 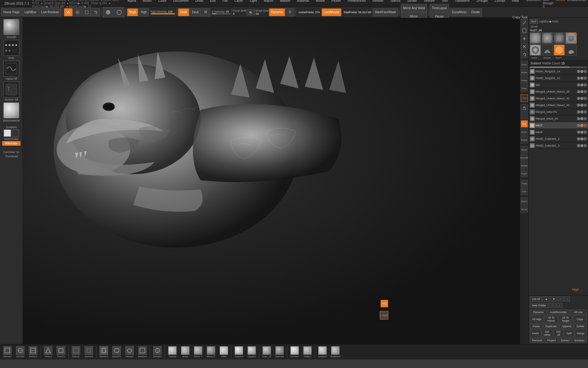 What do you see at coordinates (89, 352) in the screenshot?
I see `bb-selectr: SelectR` at bounding box center [89, 352].